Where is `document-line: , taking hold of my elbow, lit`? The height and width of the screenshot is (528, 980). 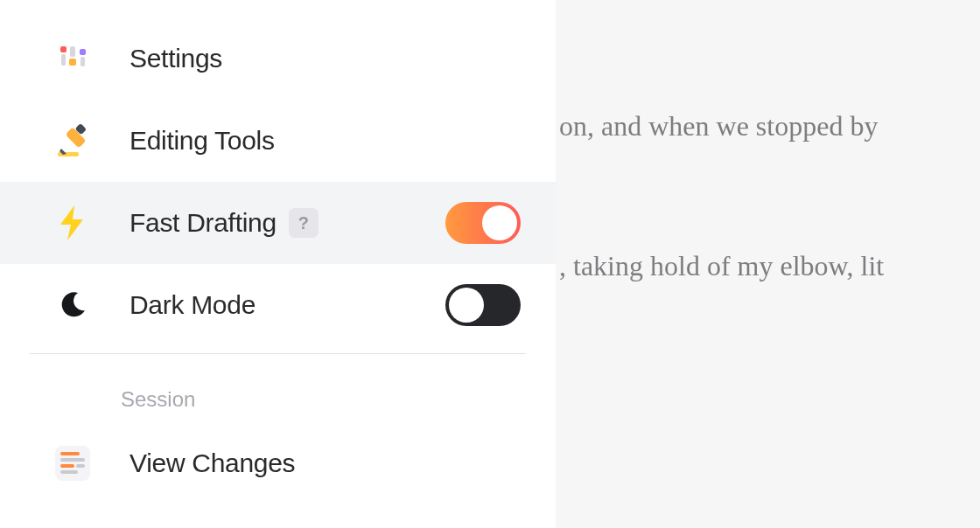
document-line: , taking hold of my elbow, lit is located at coordinates (770, 266).